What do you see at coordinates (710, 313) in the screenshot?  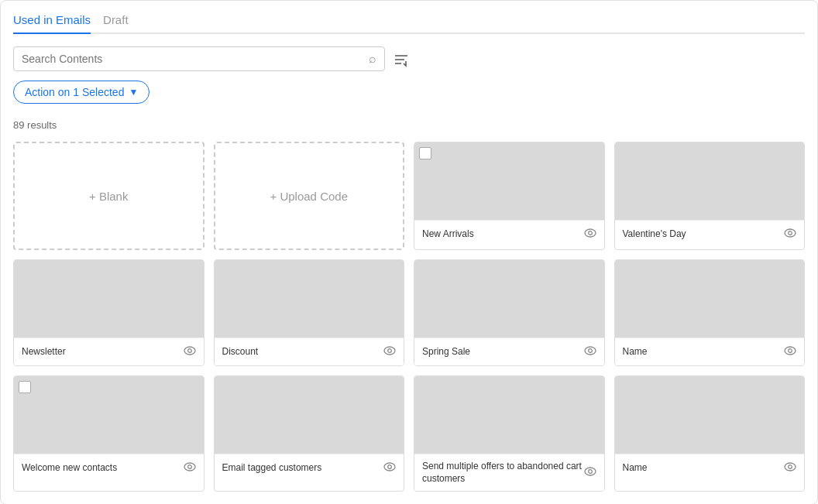 I see `card-name-1: Name` at bounding box center [710, 313].